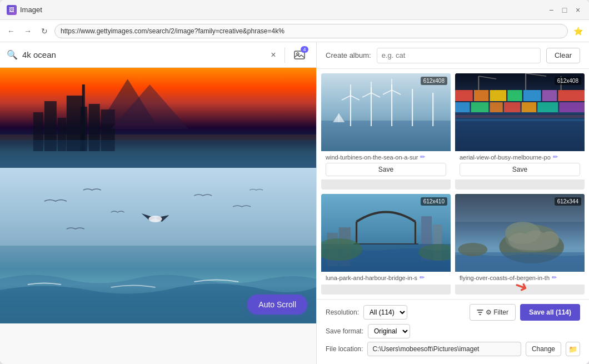 This screenshot has height=364, width=589. What do you see at coordinates (520, 112) in the screenshot?
I see `melbourne-port-image` at bounding box center [520, 112].